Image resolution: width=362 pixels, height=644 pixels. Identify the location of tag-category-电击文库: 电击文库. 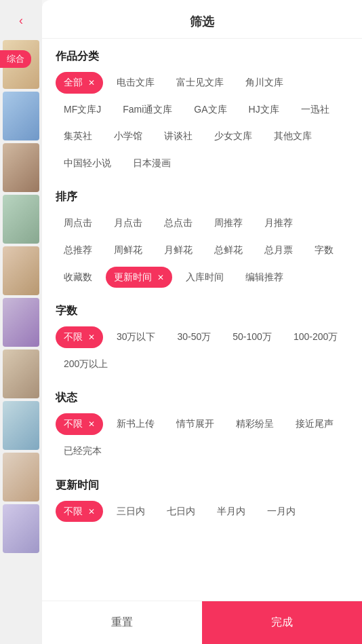
(136, 83).